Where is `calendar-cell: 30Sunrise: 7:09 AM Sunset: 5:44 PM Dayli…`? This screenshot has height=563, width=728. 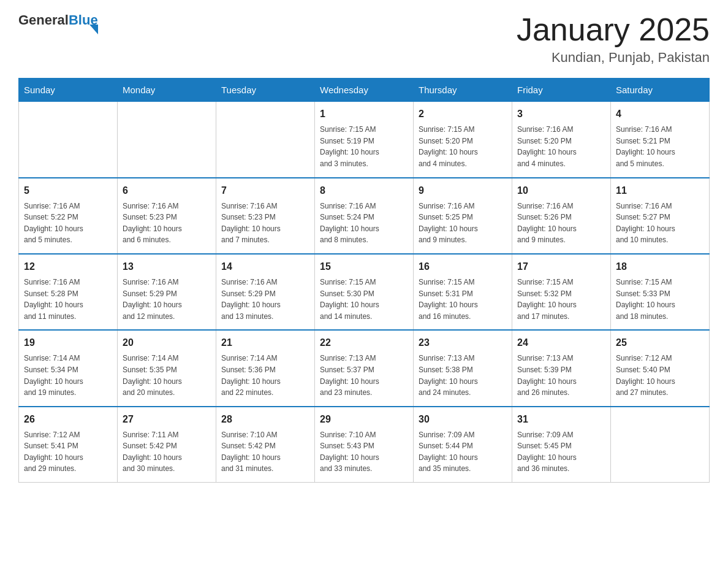
calendar-cell: 30Sunrise: 7:09 AM Sunset: 5:44 PM Dayli… is located at coordinates (463, 445).